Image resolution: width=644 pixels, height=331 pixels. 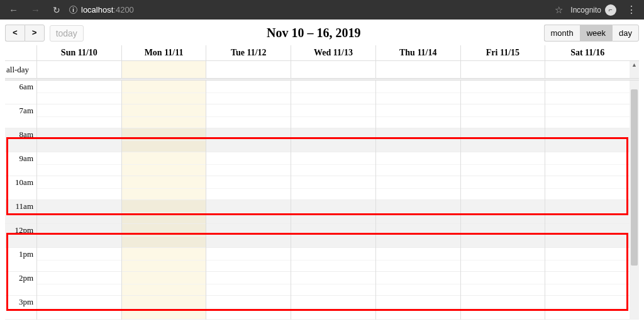 I want to click on day-header: Fri 11/15, so click(x=503, y=53).